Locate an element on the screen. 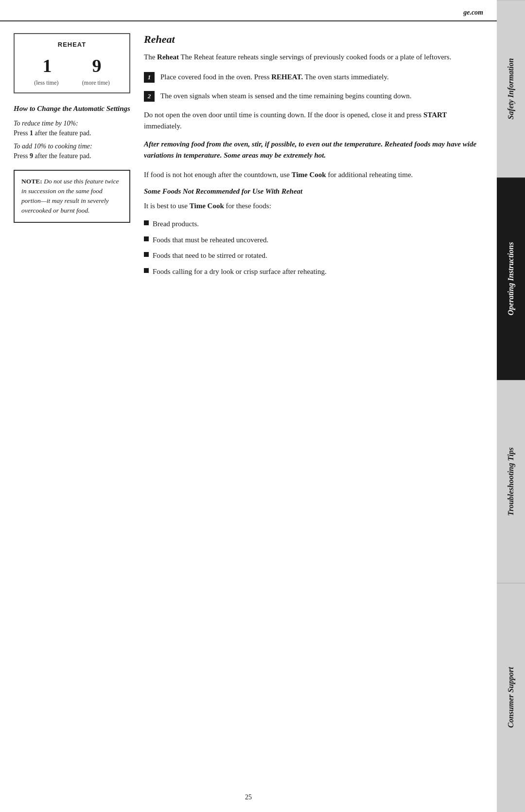  list-item: Foods that must be reheated uncovered. is located at coordinates (314, 240).